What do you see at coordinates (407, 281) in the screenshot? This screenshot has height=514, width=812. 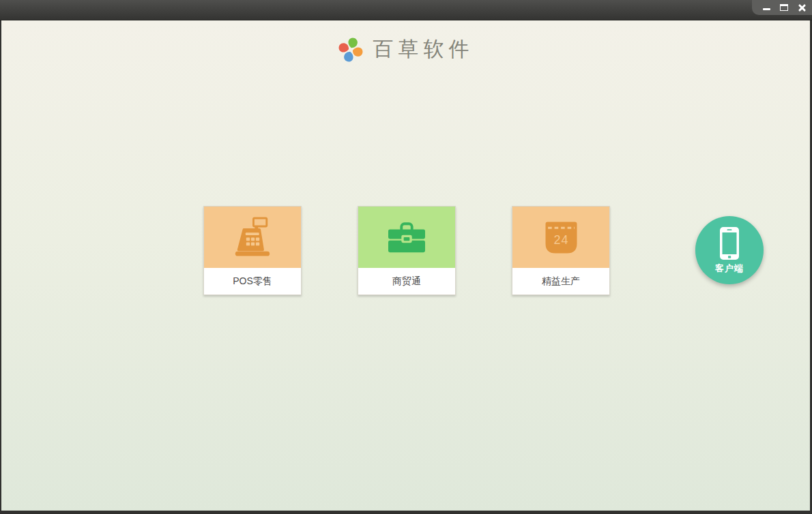 I see `product-label: 商贸通` at bounding box center [407, 281].